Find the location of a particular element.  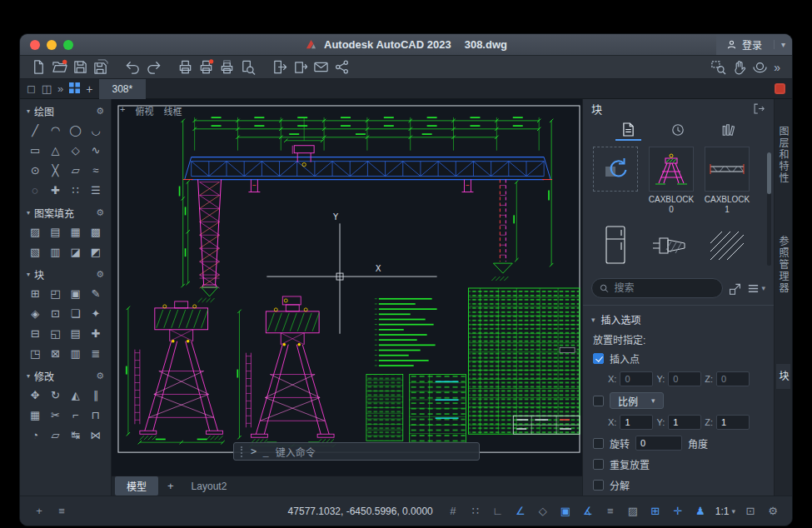

tab-overflow-icon: » is located at coordinates (60, 88).